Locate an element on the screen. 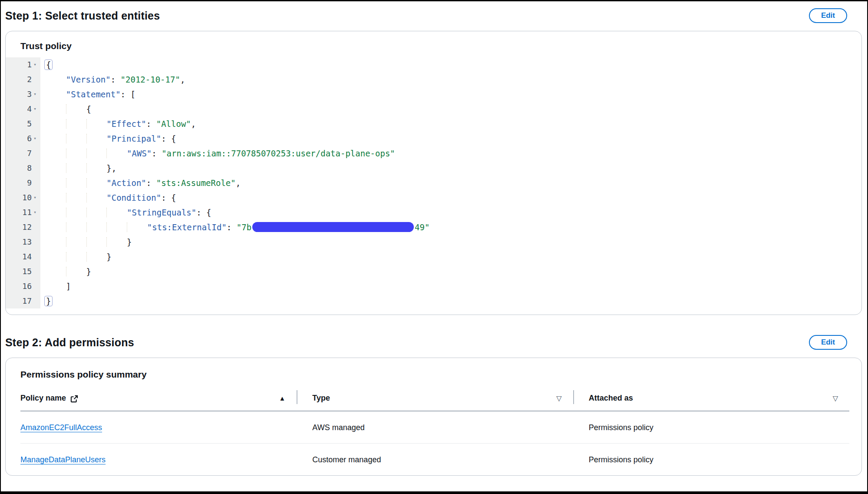  code-line-text: } is located at coordinates (76, 257).